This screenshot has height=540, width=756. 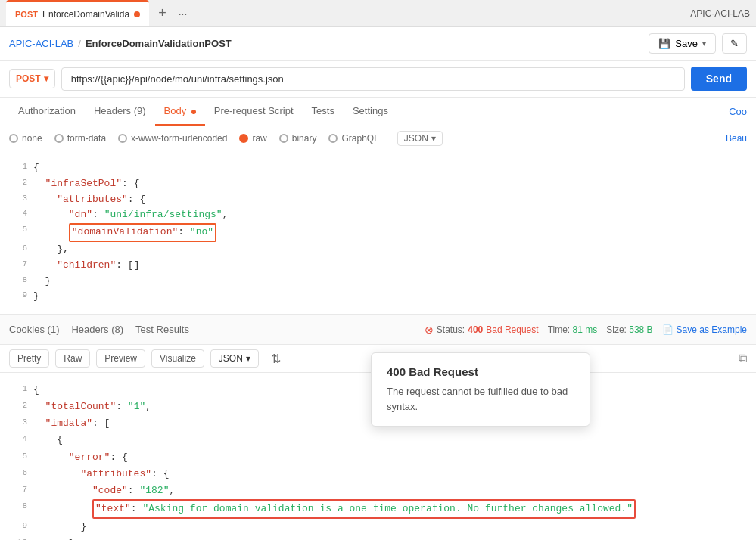 I want to click on tab-authorization: Authorization, so click(x=47, y=112).